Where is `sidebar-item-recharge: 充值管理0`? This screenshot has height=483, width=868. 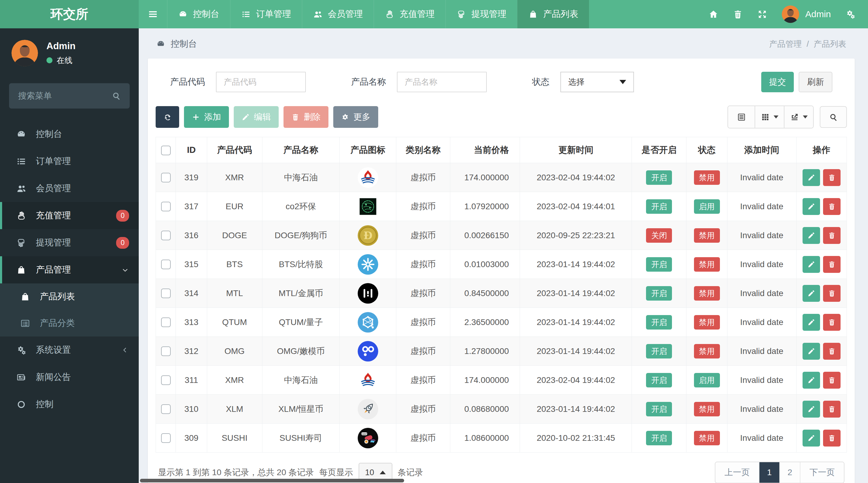 sidebar-item-recharge: 充值管理0 is located at coordinates (69, 216).